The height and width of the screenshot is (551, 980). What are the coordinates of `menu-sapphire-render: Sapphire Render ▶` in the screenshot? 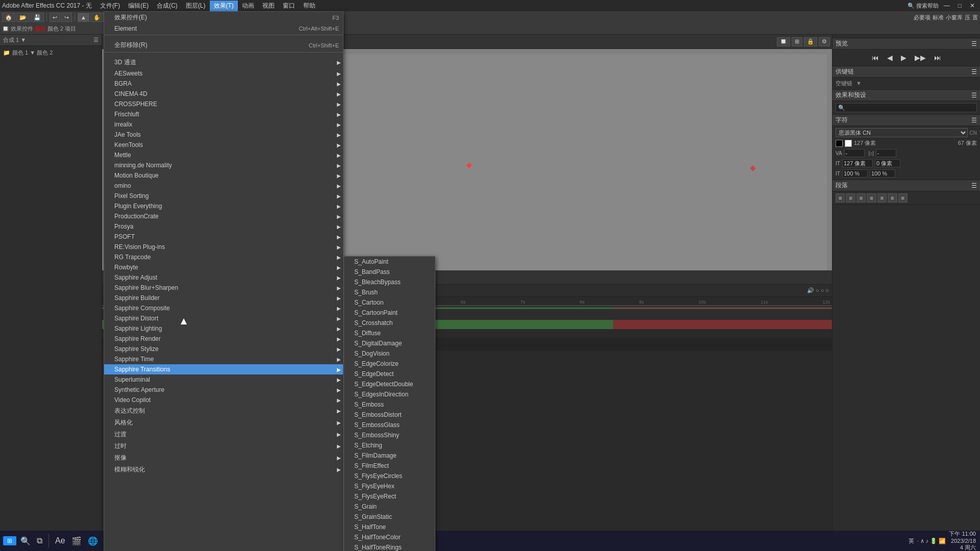 It's located at (224, 339).